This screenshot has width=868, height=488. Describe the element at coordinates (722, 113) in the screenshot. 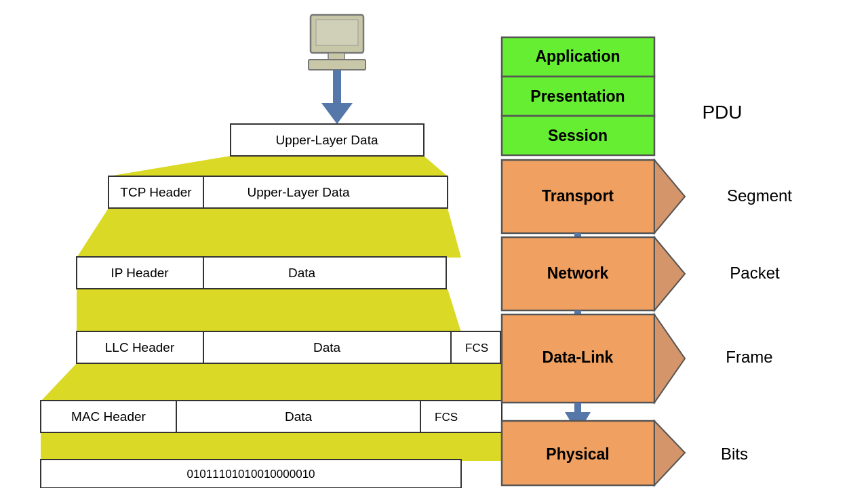

I see `pdu-title: PDU` at that location.